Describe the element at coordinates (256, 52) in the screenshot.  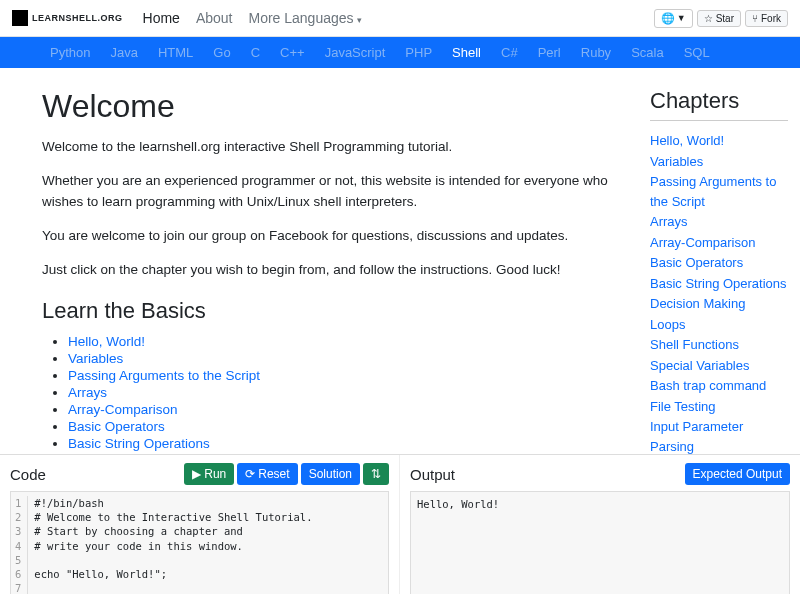
I see `lang-c: C` at that location.